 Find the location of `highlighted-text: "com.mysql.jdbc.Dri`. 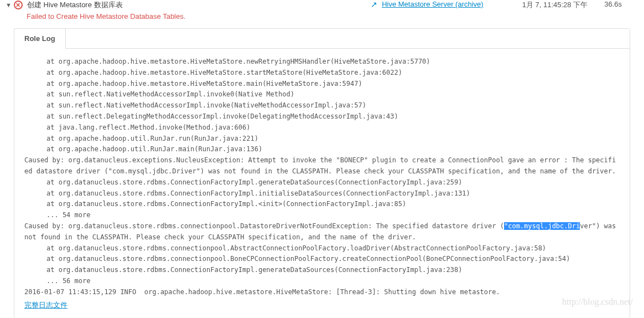

highlighted-text: "com.mysql.jdbc.Dri is located at coordinates (542, 226).